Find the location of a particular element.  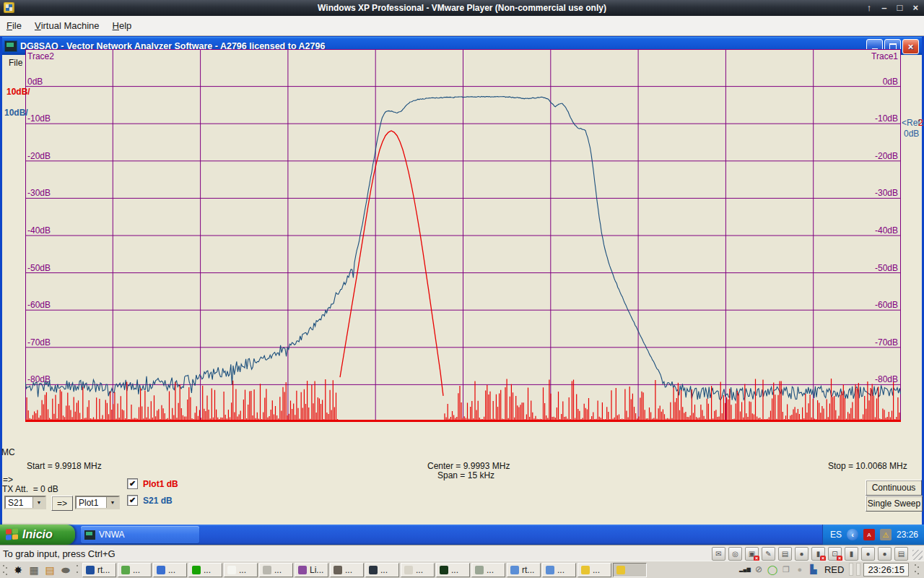

task-image-viewer-label: ... is located at coordinates (136, 570).